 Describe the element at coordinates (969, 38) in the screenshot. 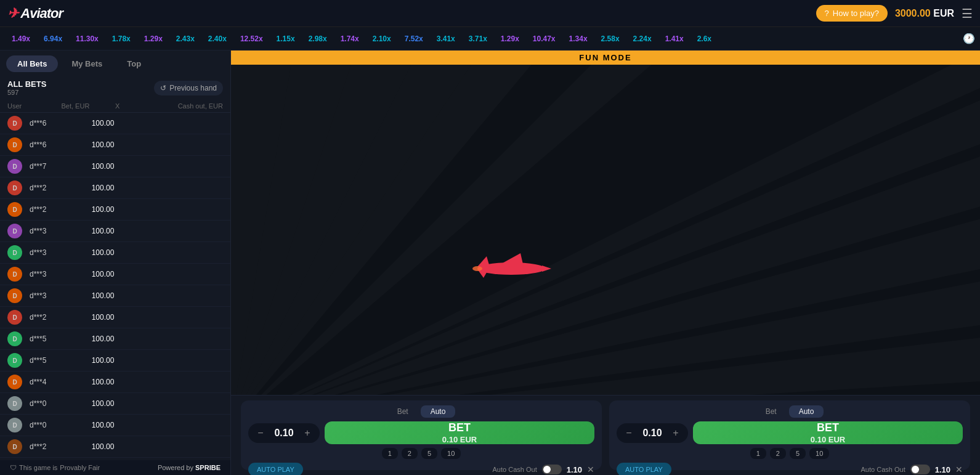

I see `history-icon: 🕐` at that location.